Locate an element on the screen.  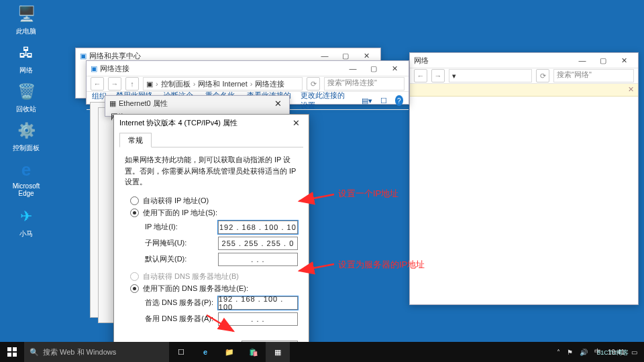
info-text: 如果网络支持此功能，则可以获取自动指派的 IP 设置。否则，你需要从网络系统管理… is located at coordinates (211, 171).